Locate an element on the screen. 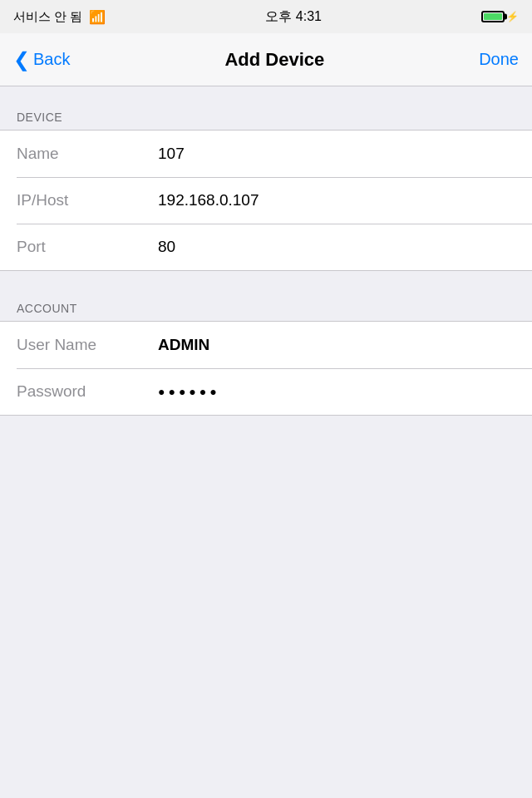  iphost-value: 192.168.0.107 is located at coordinates (337, 200).